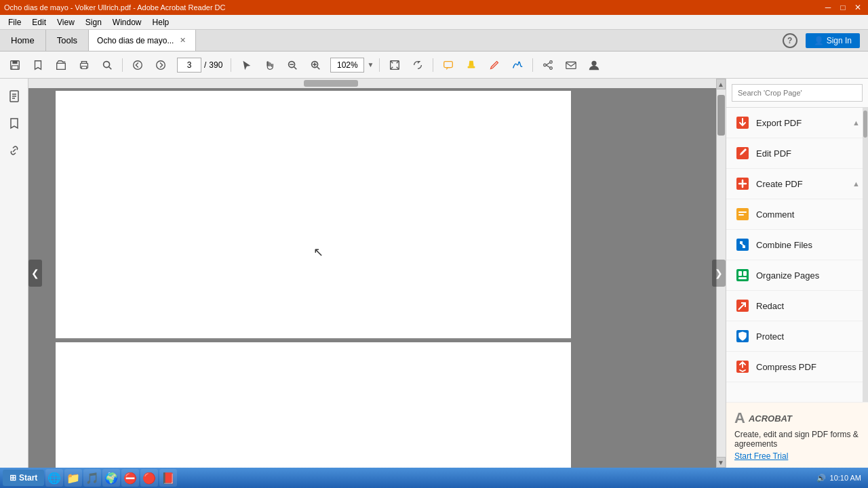  I want to click on page-total: 390, so click(216, 65).